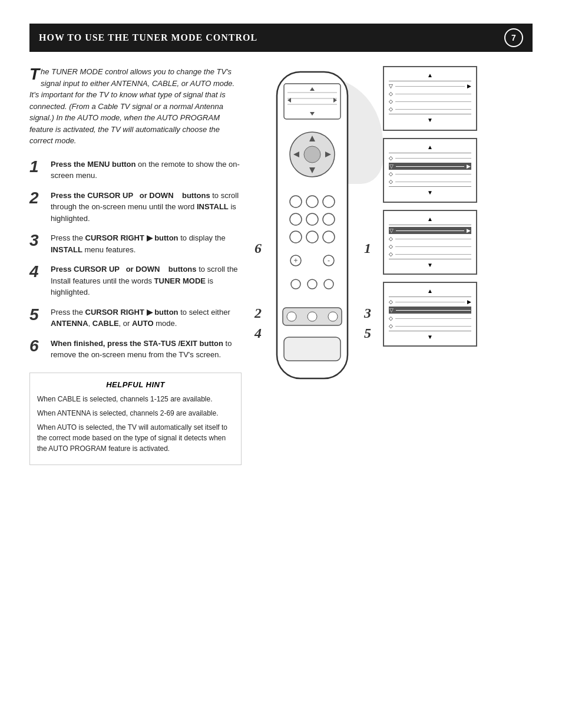 Image resolution: width=562 pixels, height=728 pixels. What do you see at coordinates (148, 38) in the screenshot?
I see `header-title: How to Use the Tuner Mode Control` at bounding box center [148, 38].